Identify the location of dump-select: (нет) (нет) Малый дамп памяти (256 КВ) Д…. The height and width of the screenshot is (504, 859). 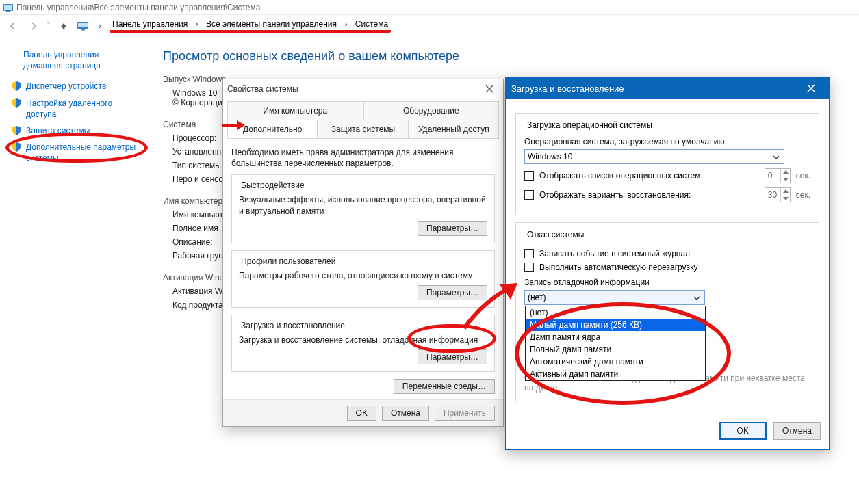
(615, 297).